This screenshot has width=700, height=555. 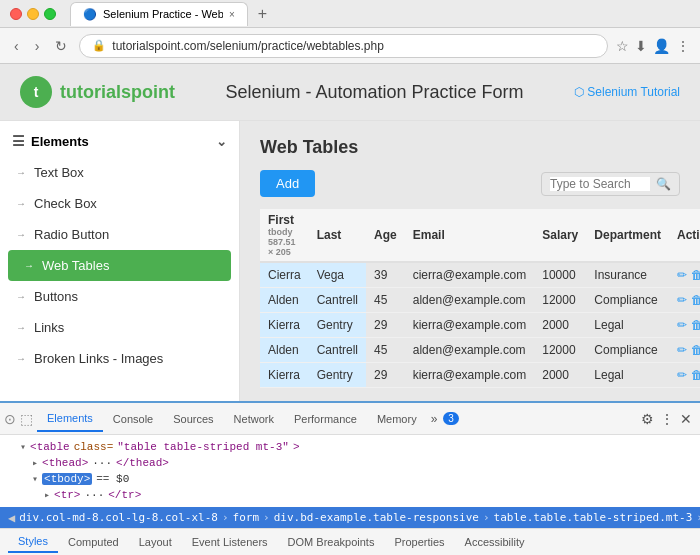 I want to click on styles-tabs: Styles Computed Layout Event Listeners D…, so click(x=350, y=542).